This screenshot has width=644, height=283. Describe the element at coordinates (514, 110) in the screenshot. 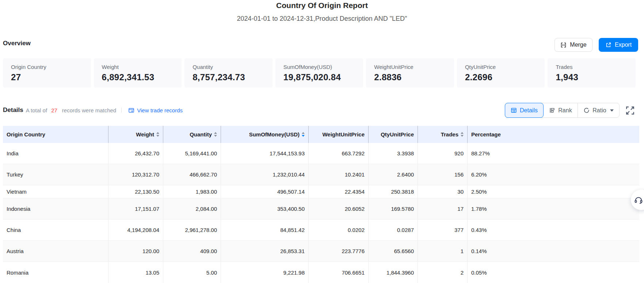

I see `details-table-icon` at that location.